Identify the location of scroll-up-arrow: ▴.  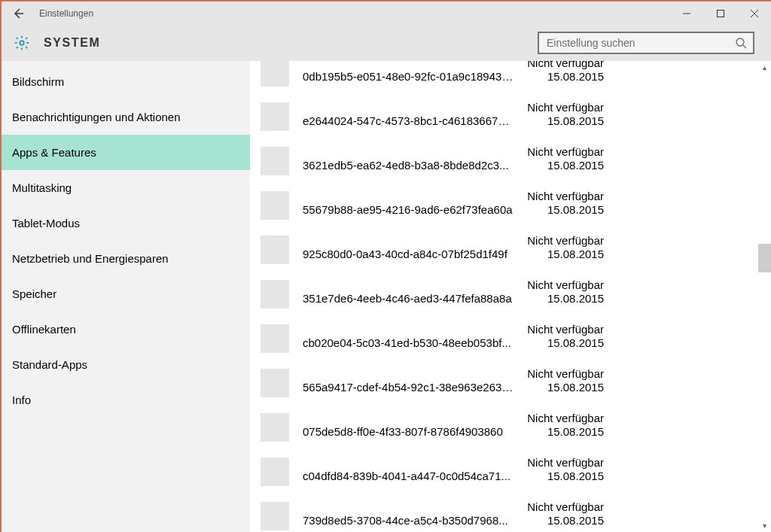
(765, 68).